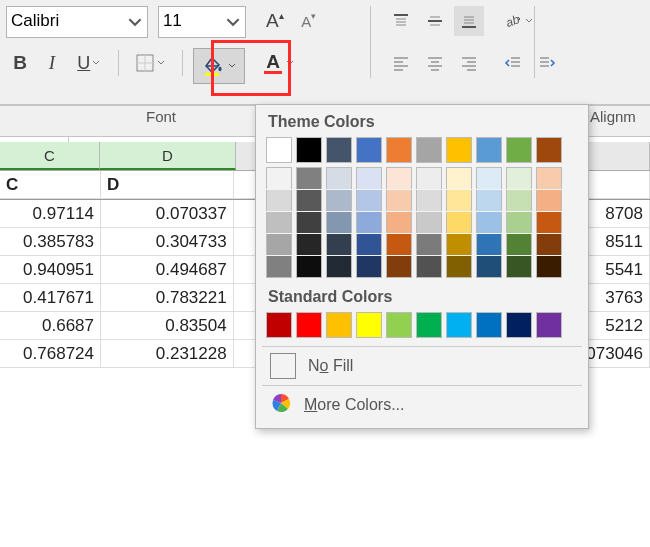 The width and height of the screenshot is (650, 547). I want to click on cell: 0.6687, so click(50, 326).